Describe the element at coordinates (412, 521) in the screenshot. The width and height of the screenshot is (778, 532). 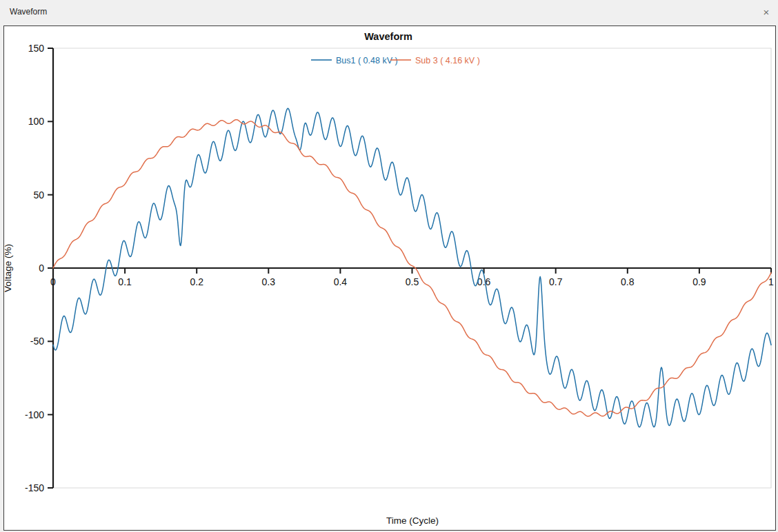
I see `x-axis-title: Time (Cycle)` at that location.